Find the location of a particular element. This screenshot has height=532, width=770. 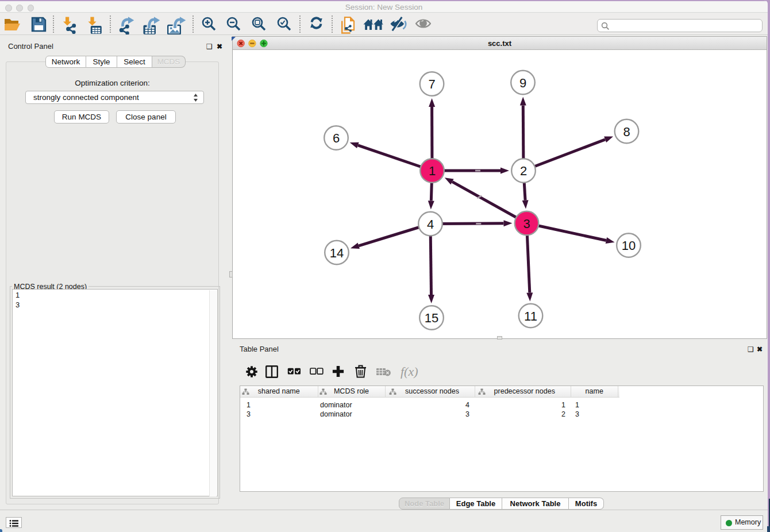

svg-text: 1 is located at coordinates (432, 171).